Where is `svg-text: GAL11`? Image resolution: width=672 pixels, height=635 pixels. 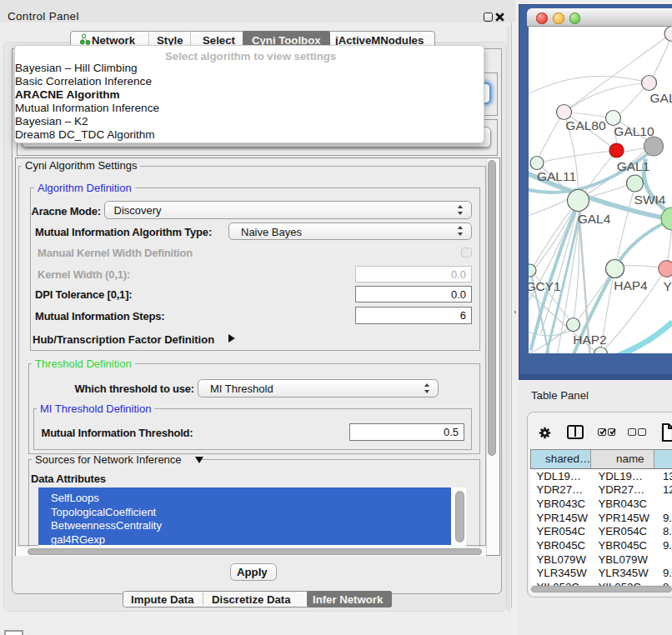 svg-text: GAL11 is located at coordinates (555, 175).